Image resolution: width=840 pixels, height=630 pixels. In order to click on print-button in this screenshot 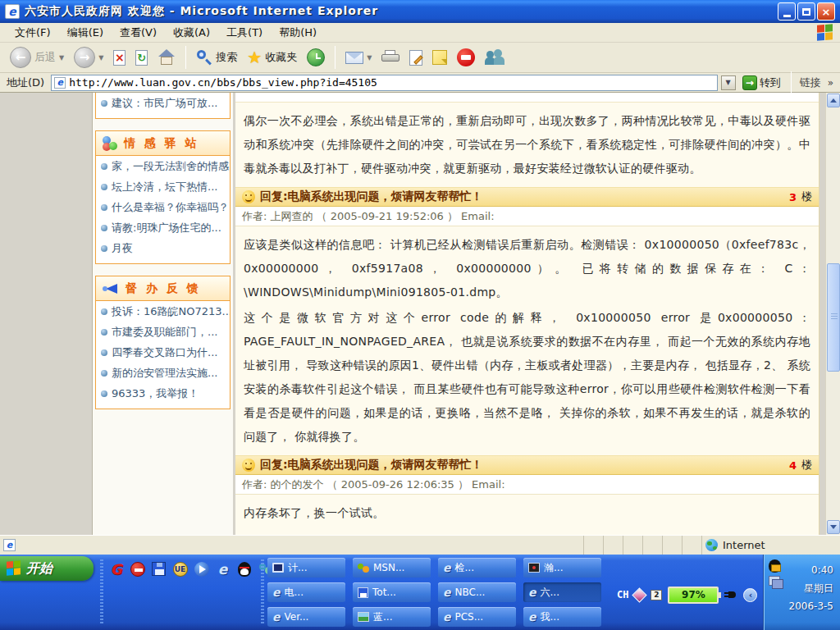, I will do `click(390, 57)`.